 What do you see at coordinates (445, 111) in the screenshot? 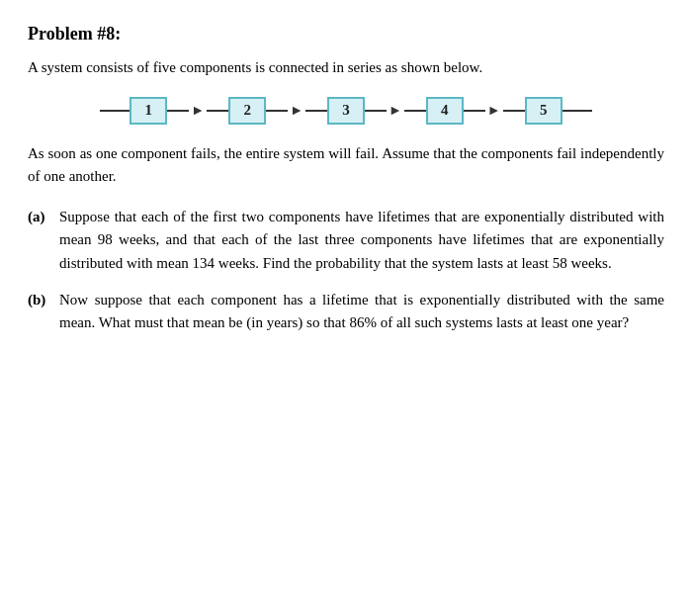
I see `component-4: 4` at bounding box center [445, 111].